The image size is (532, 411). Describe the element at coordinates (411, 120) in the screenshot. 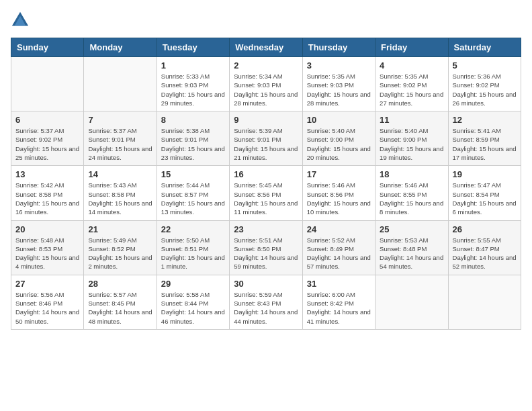

I see `day-number: 11` at that location.